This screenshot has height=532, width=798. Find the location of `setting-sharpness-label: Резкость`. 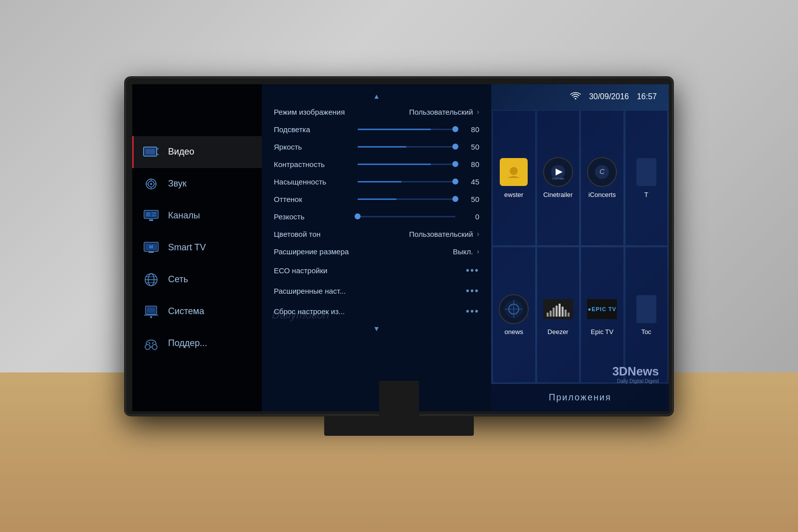

setting-sharpness-label: Резкость is located at coordinates (314, 216).